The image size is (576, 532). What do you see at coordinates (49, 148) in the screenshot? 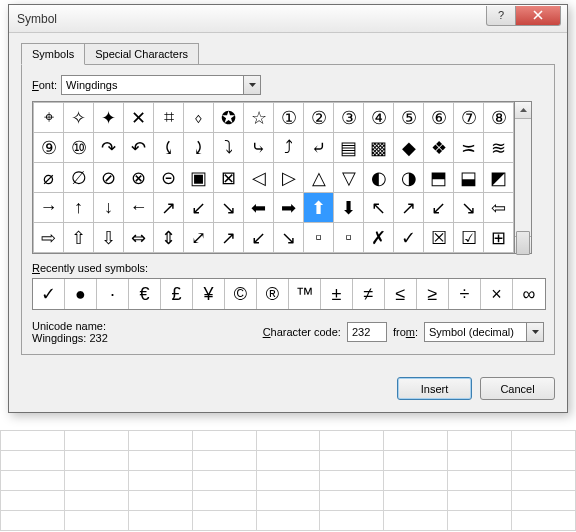
I see `symbol-cell: ⑨` at bounding box center [49, 148].